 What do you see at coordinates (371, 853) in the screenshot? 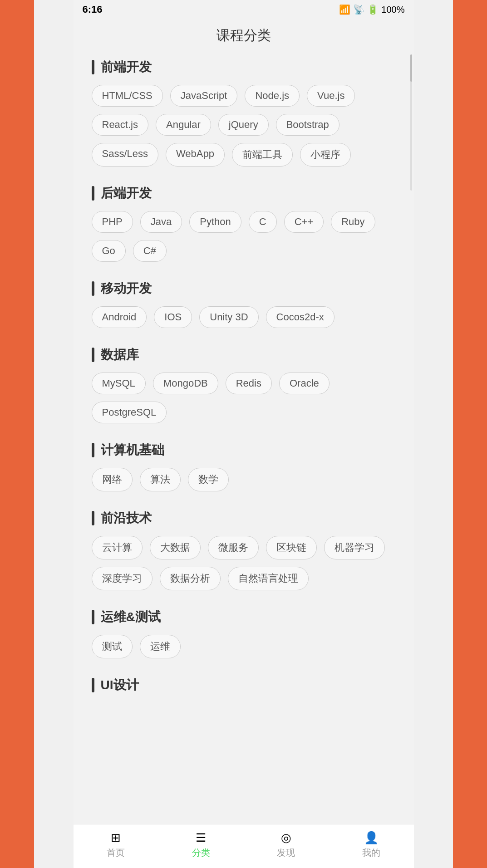
I see `nav-label-mine: 我的` at bounding box center [371, 853].